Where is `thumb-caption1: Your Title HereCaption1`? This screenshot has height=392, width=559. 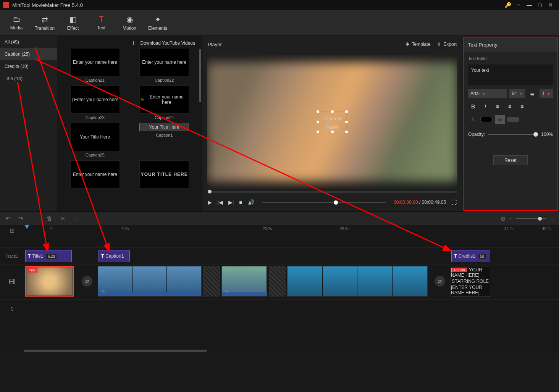
thumb-caption1: Your Title HereCaption1 is located at coordinates (165, 140).